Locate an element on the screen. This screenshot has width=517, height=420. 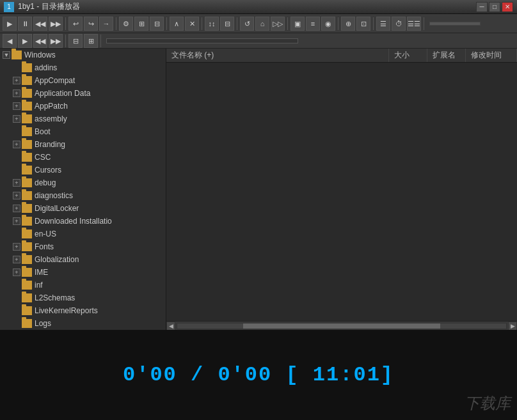
collapse-button: ⊟ is located at coordinates (157, 24).